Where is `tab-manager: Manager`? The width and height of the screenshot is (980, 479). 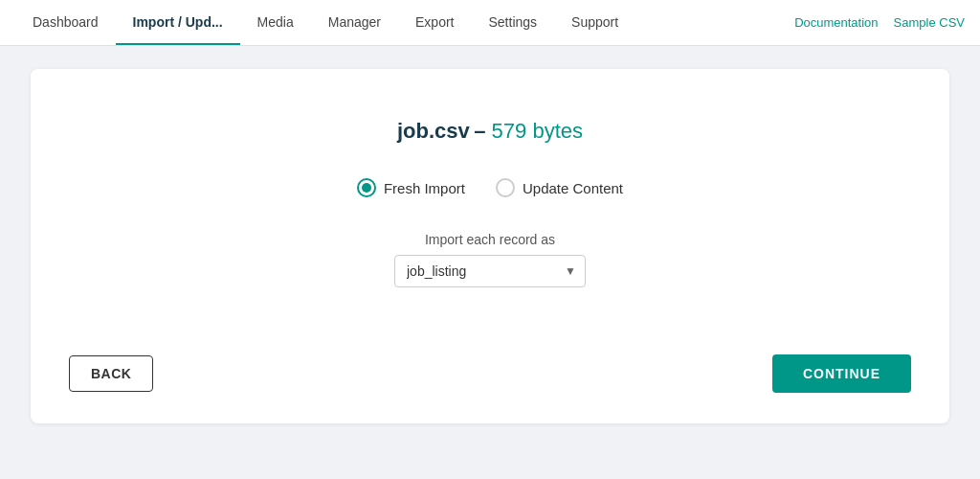
tab-manager: Manager is located at coordinates (354, 23).